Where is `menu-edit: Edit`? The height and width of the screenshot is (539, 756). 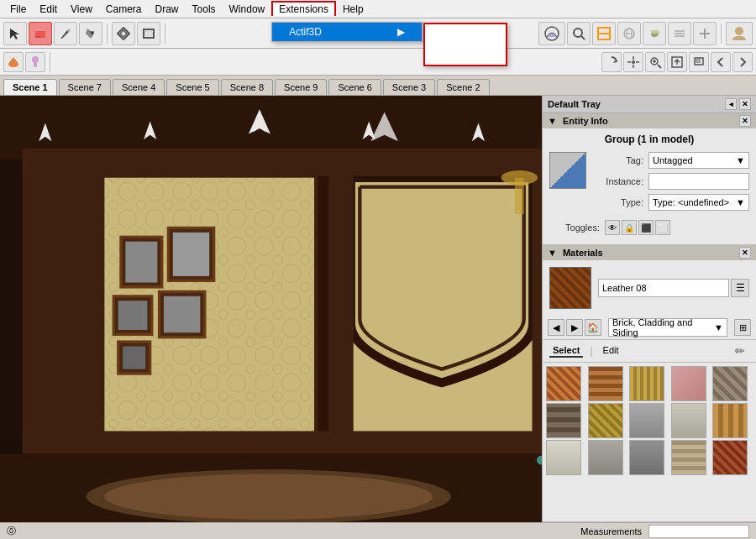 menu-edit: Edit is located at coordinates (49, 9).